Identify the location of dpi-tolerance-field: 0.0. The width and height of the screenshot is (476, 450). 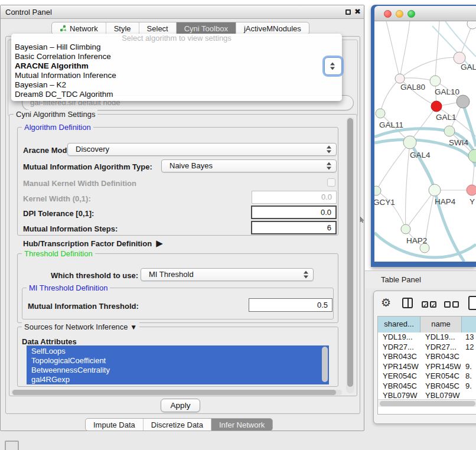
(294, 213).